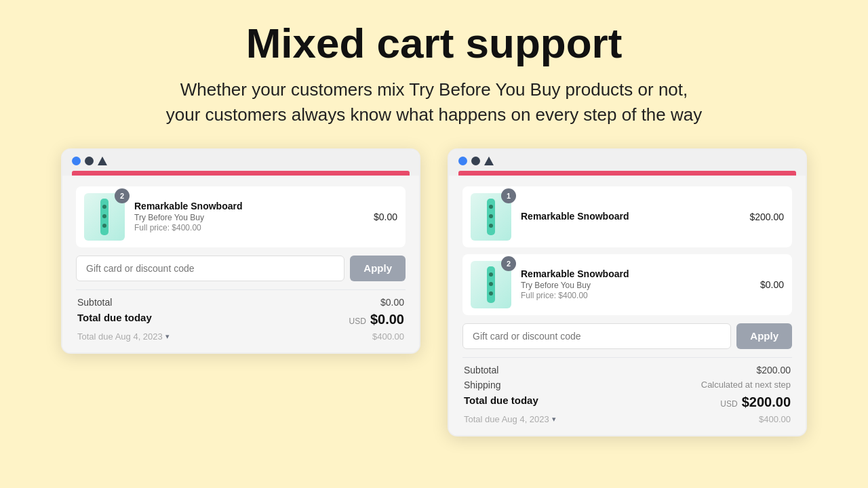 Image resolution: width=868 pixels, height=488 pixels. Describe the element at coordinates (632, 217) in the screenshot. I see `item-info-right-1: Remarkable Snowboard` at that location.